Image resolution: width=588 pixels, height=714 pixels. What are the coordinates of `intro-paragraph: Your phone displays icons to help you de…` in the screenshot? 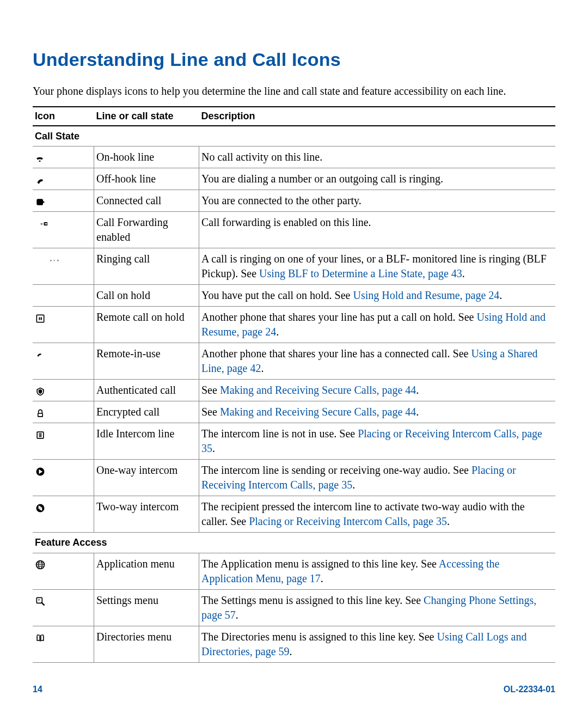 It's located at (294, 91).